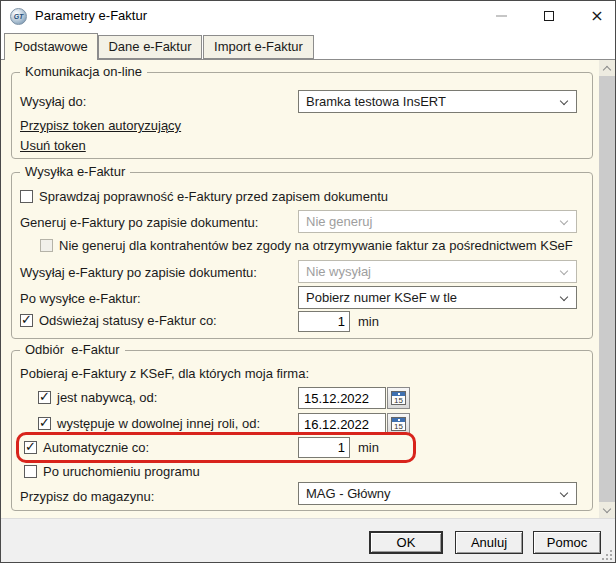 This screenshot has height=563, width=616. What do you see at coordinates (340, 222) in the screenshot?
I see `combobox-value: Nie generuj` at bounding box center [340, 222].